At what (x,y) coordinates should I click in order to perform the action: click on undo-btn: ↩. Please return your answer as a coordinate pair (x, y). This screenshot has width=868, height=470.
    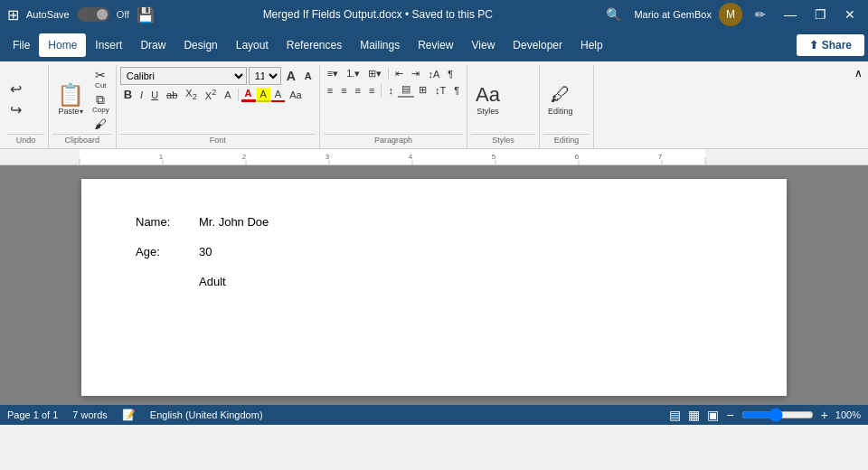
    Looking at the image, I should click on (16, 89).